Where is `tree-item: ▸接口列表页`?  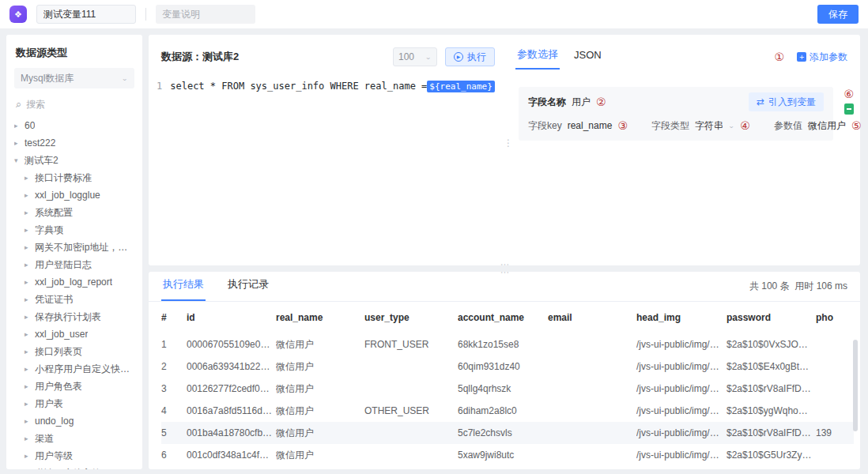
tree-item: ▸接口列表页 is located at coordinates (74, 352).